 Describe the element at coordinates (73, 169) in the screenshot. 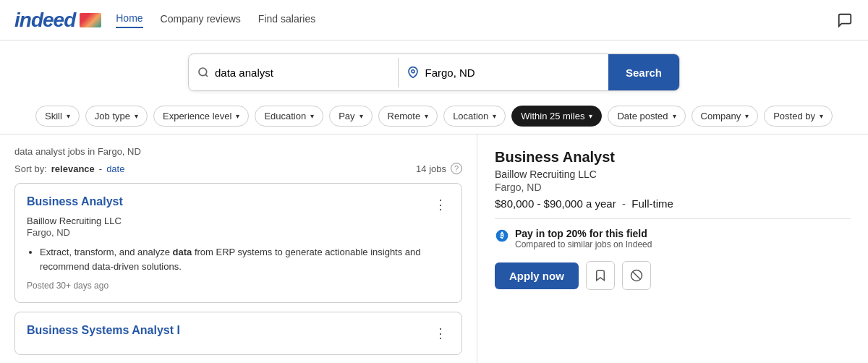

I see `sort-relevance: relevance` at that location.